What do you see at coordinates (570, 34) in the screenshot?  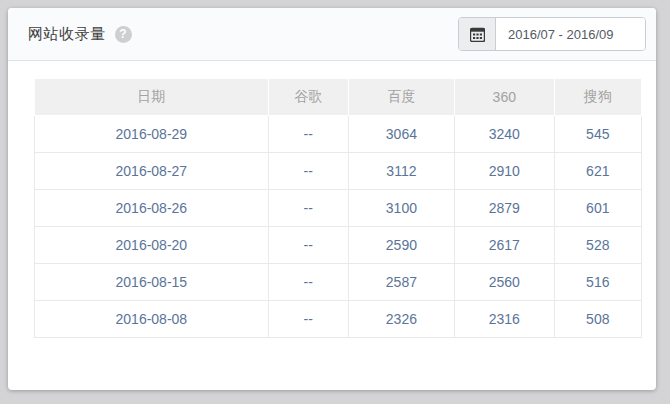 I see `date-range-input` at bounding box center [570, 34].